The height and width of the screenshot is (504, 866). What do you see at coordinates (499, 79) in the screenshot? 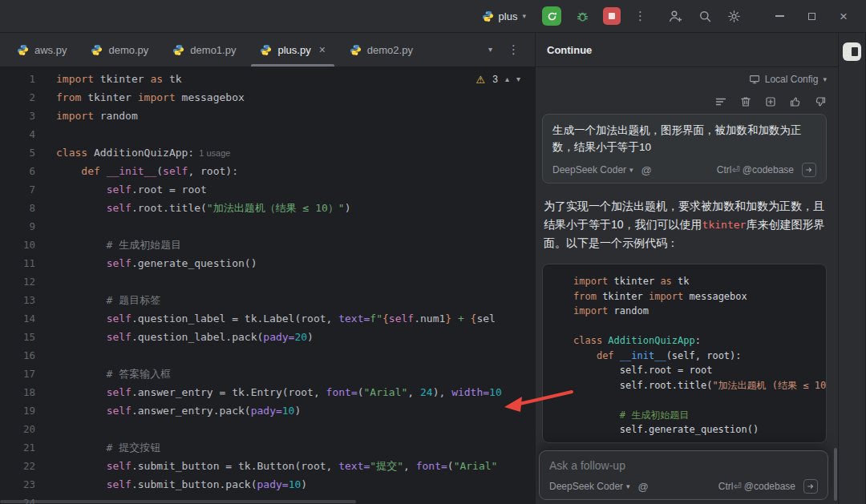
I see `inspection-widget: ⚠ 3 ▴ ▾` at bounding box center [499, 79].